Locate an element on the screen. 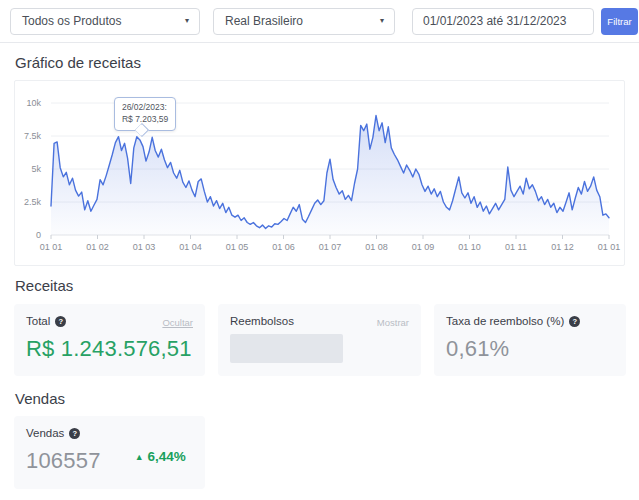 Image resolution: width=639 pixels, height=500 pixels. svg-text: 01 04 is located at coordinates (190, 247).